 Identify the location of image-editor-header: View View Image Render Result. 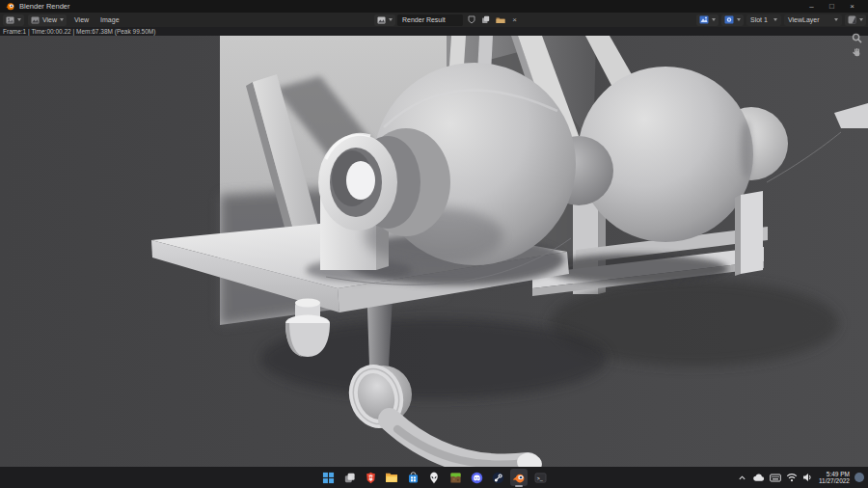
(434, 19).